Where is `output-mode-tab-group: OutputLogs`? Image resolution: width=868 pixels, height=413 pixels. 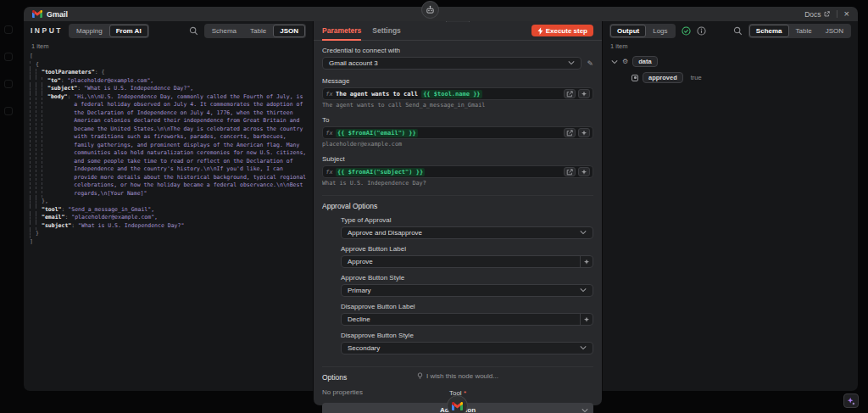
output-mode-tab-group: OutputLogs is located at coordinates (643, 31).